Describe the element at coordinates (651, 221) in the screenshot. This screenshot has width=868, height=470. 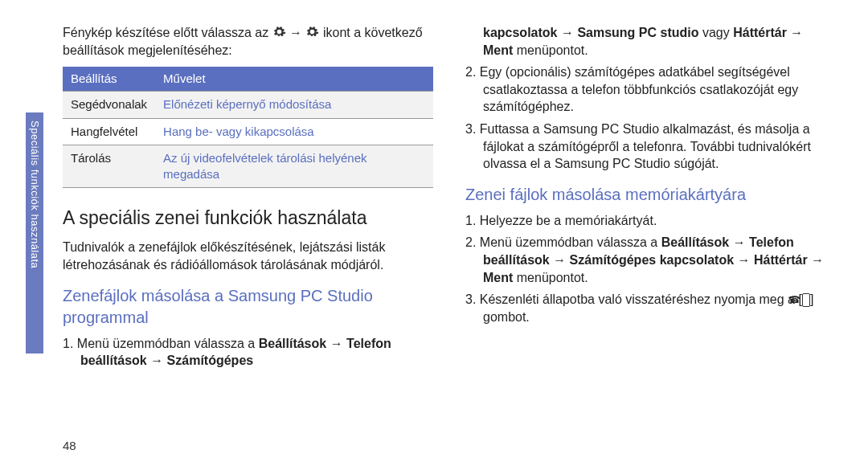
I see `list-item: Helyezze be a memóriakártyát.` at that location.